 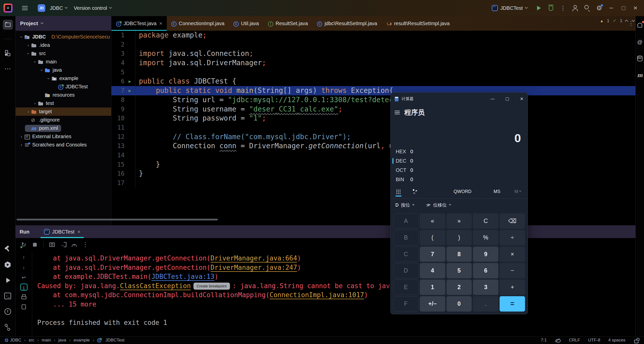 I want to click on calc-key-e: E, so click(x=406, y=287).